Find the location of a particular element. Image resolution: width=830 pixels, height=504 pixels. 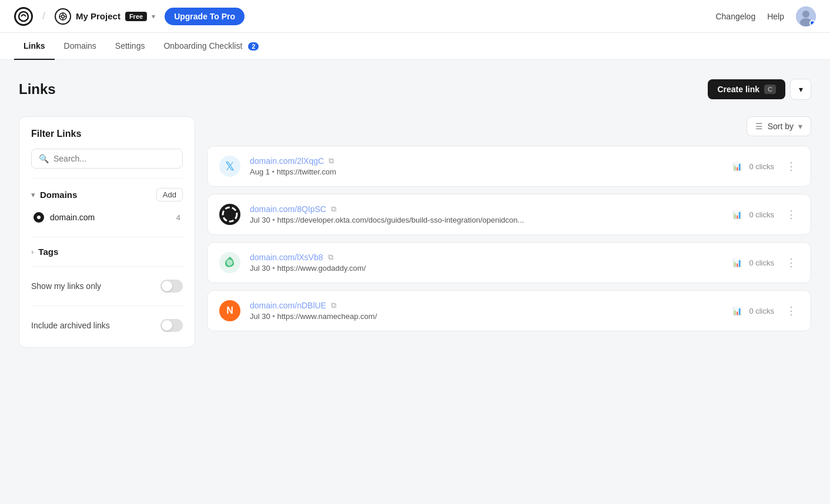

filter-search-input is located at coordinates (114, 159).